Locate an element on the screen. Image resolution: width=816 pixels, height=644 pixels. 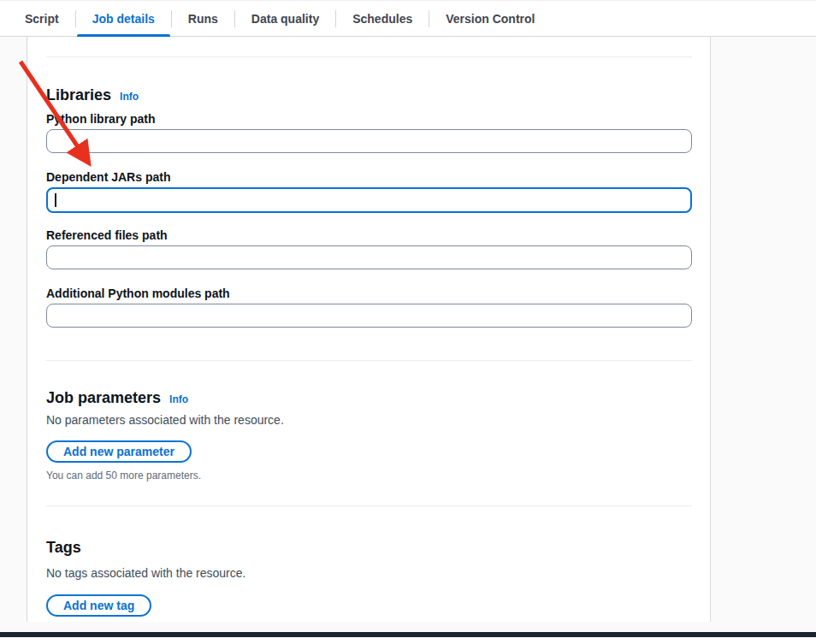
text-cursor is located at coordinates (56, 200).